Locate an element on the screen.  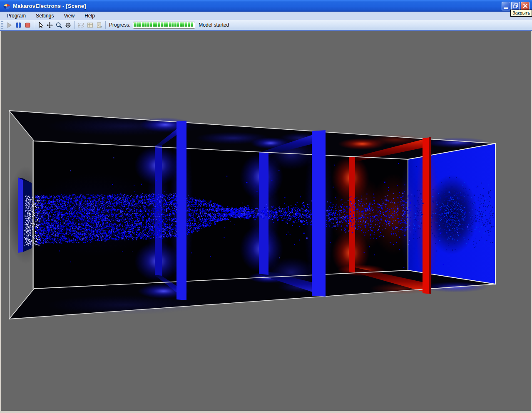
minimize-icon is located at coordinates (506, 8).